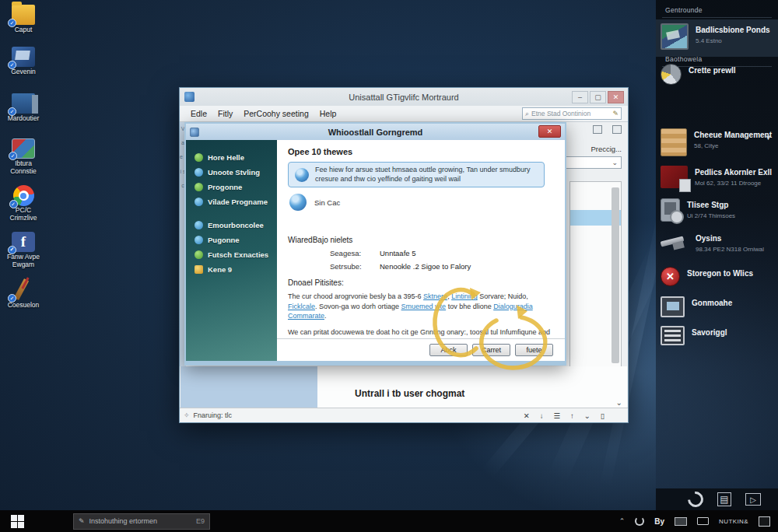 The image size is (778, 532). What do you see at coordinates (717, 499) in the screenshot?
I see `sidebar-bottom-bar: ▤ ▷` at bounding box center [717, 499].